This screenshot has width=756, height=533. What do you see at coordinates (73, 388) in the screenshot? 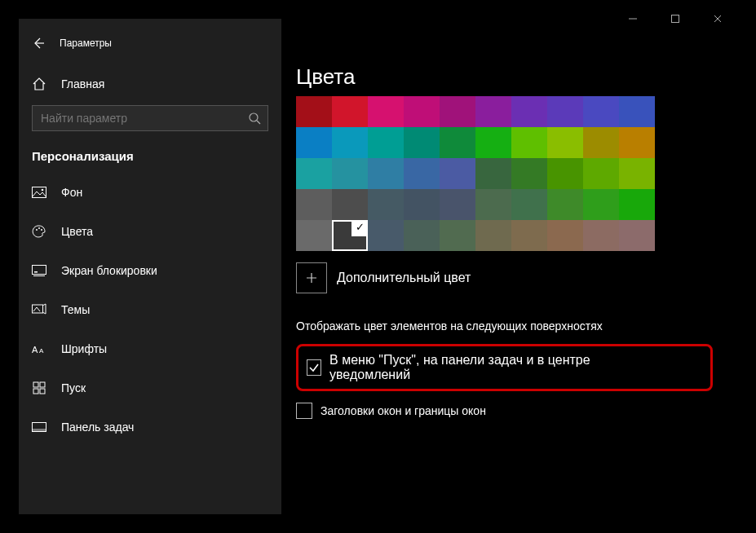
I see `nav-label: Пуск` at bounding box center [73, 388].